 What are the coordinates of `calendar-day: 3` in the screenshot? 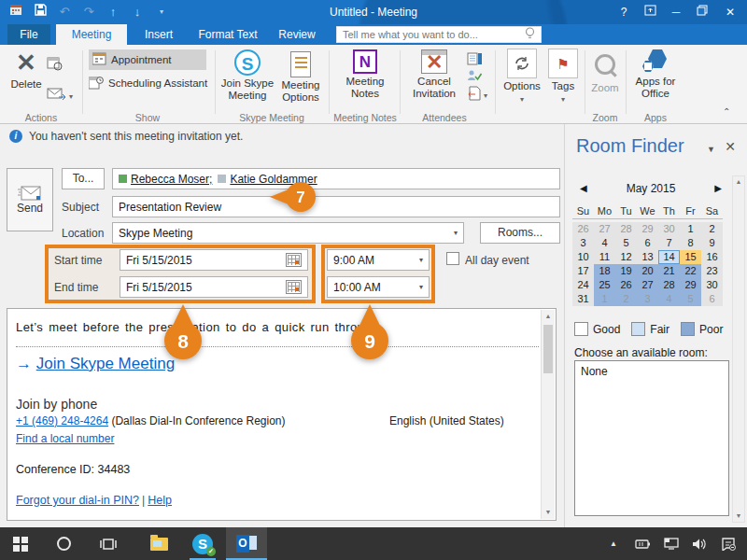 It's located at (648, 299).